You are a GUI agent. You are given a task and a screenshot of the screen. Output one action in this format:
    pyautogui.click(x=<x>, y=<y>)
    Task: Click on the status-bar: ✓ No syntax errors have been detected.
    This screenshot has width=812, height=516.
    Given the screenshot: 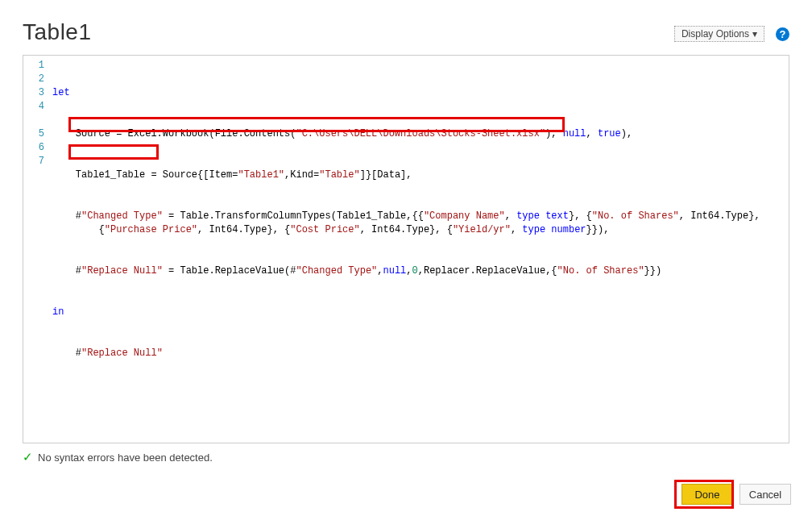 What is the action you would take?
    pyautogui.click(x=406, y=457)
    